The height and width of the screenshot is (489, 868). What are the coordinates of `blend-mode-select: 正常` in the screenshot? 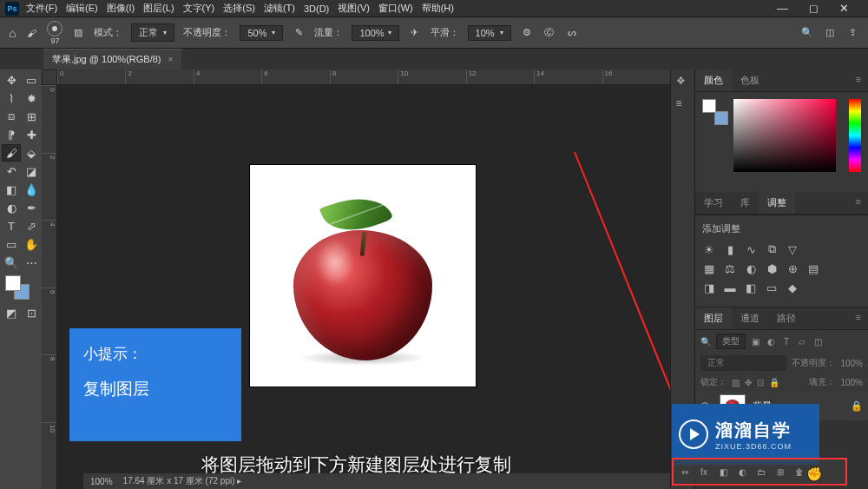 It's located at (153, 33).